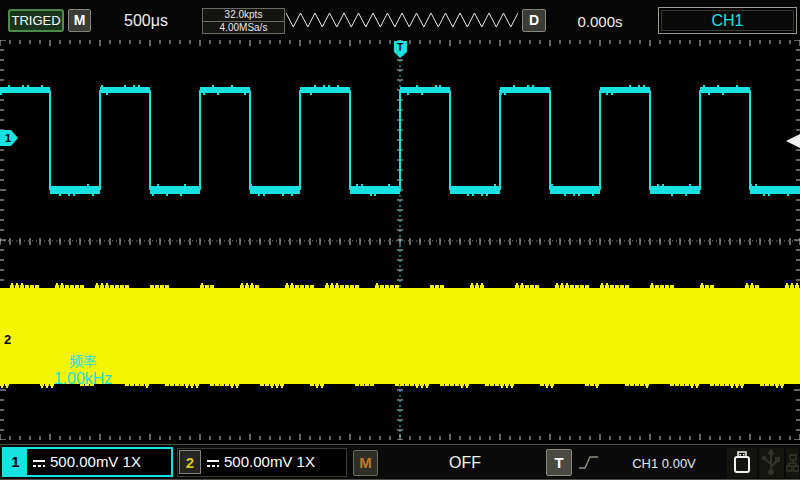 The height and width of the screenshot is (480, 800). I want to click on rising-edge-icon, so click(589, 463).